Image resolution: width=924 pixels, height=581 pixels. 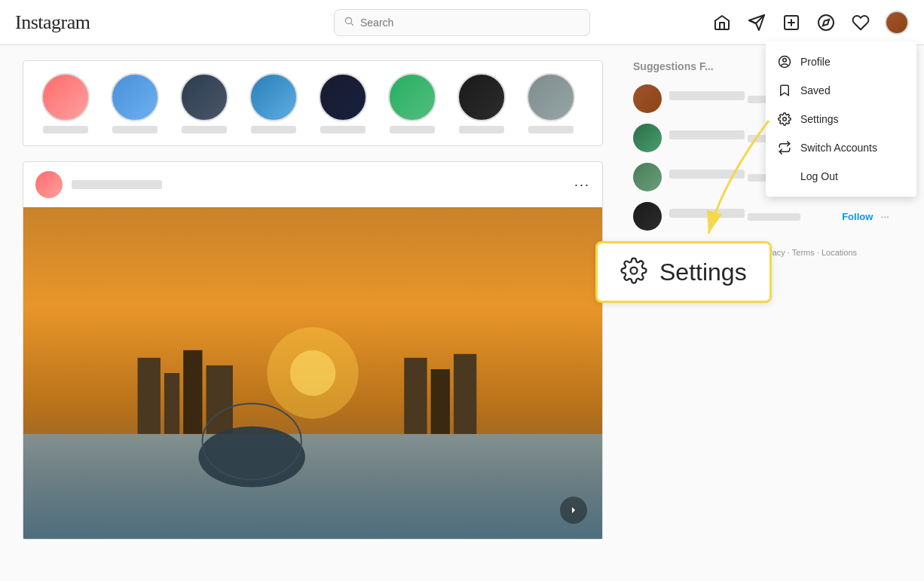 I want to click on dropdown-item-settings: Settings, so click(x=841, y=119).